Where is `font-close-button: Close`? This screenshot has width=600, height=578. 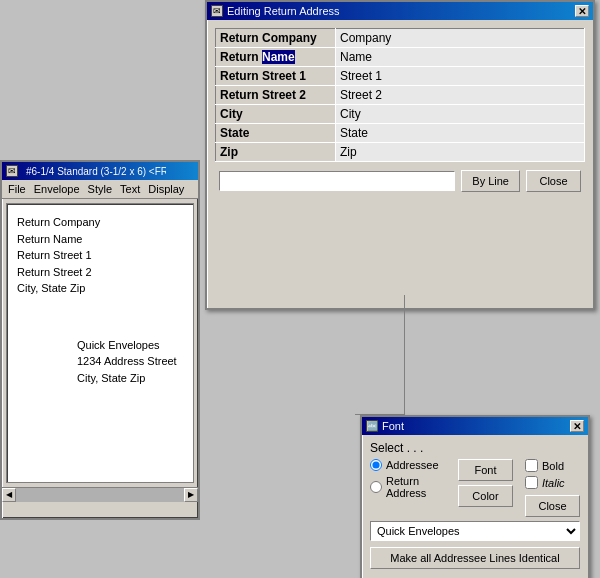 font-close-button: Close is located at coordinates (552, 506).